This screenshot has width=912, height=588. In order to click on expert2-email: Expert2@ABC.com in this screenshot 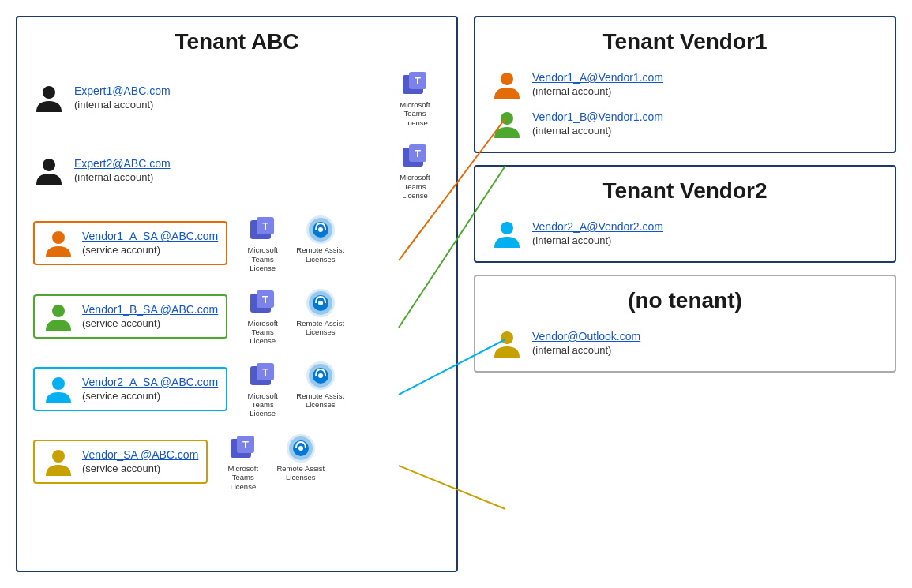, I will do `click(227, 163)`.